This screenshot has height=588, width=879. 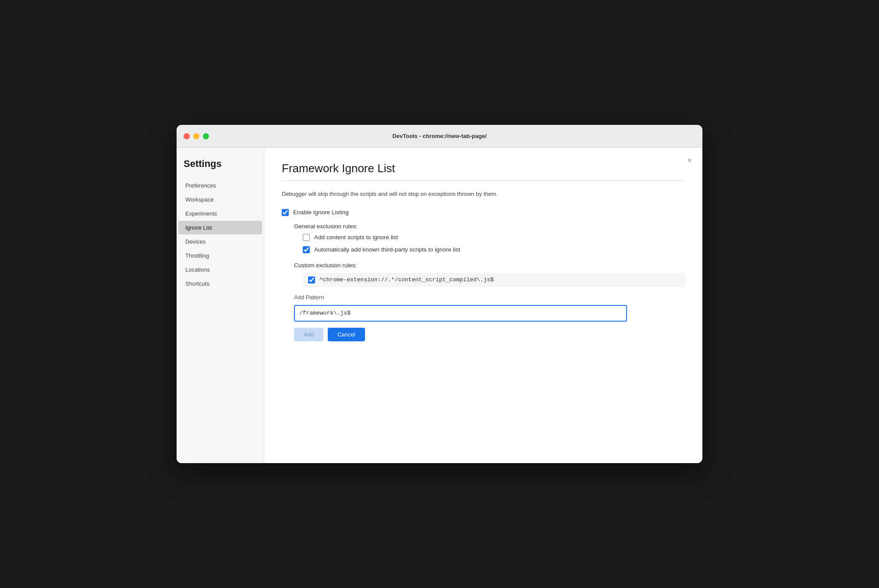 What do you see at coordinates (220, 256) in the screenshot?
I see `sidebar-item-throttling: Throttling` at bounding box center [220, 256].